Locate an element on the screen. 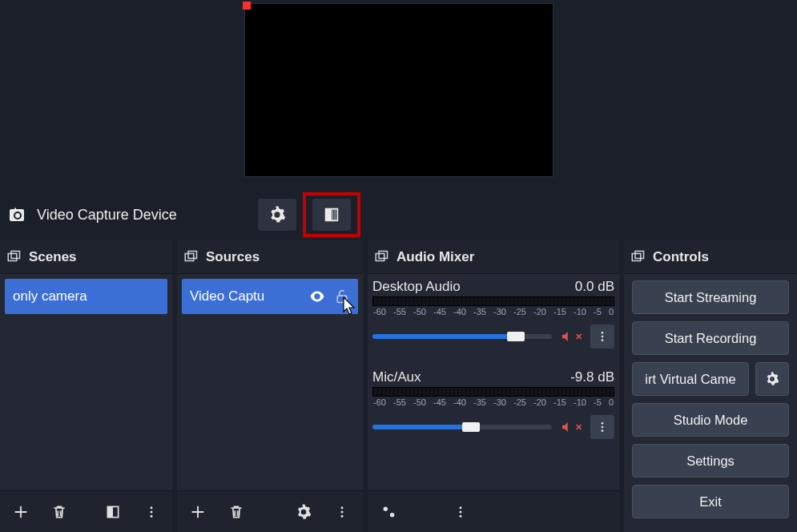 This screenshot has height=532, width=797. mixer-panel-header: Audio Mixer is located at coordinates (493, 257).